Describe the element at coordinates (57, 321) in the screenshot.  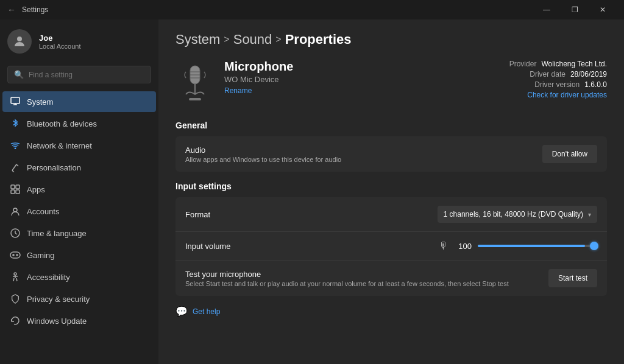
I see `sidebar-label-update: Windows Update` at that location.